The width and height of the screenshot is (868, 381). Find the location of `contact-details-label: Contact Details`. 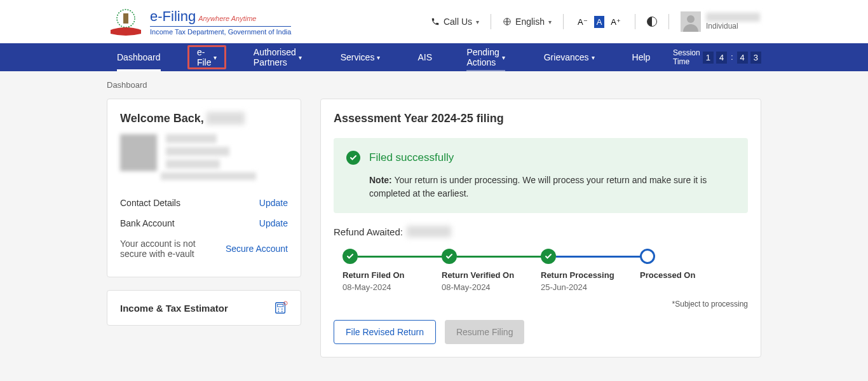

contact-details-label: Contact Details is located at coordinates (150, 203).